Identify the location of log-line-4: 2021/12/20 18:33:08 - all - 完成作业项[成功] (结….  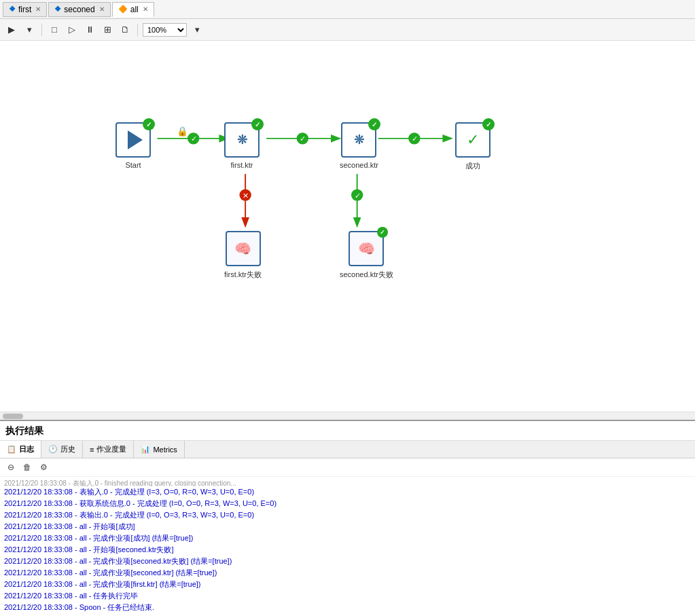
(348, 538).